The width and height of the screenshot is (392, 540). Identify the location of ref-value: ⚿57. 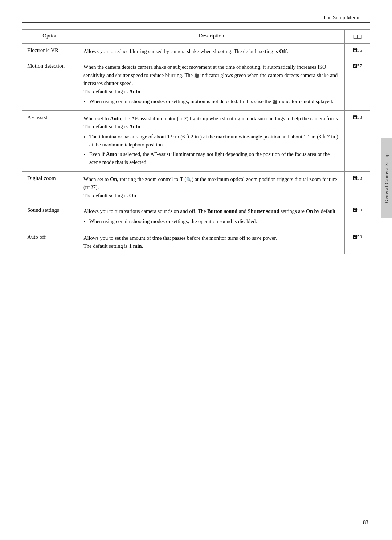
(358, 65).